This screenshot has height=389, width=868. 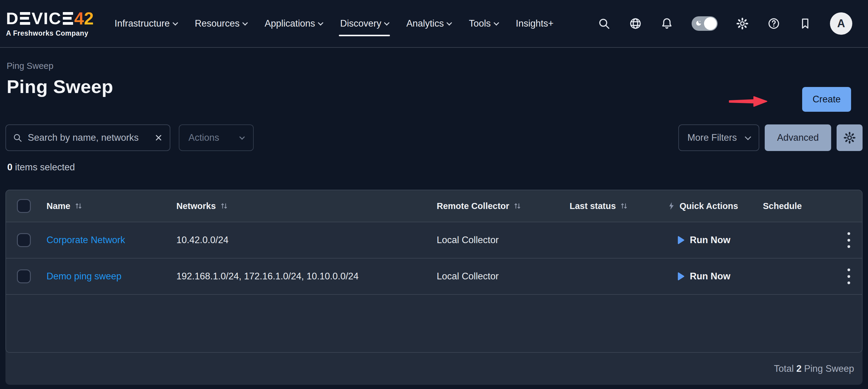 I want to click on nav-utilities: A, so click(x=725, y=24).